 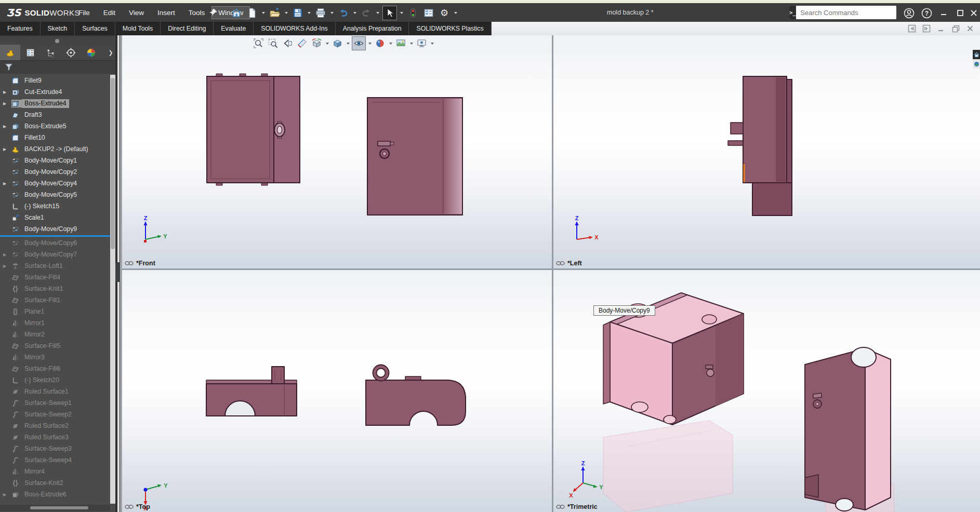 I want to click on viewport-horizontal-divider, so click(x=551, y=269).